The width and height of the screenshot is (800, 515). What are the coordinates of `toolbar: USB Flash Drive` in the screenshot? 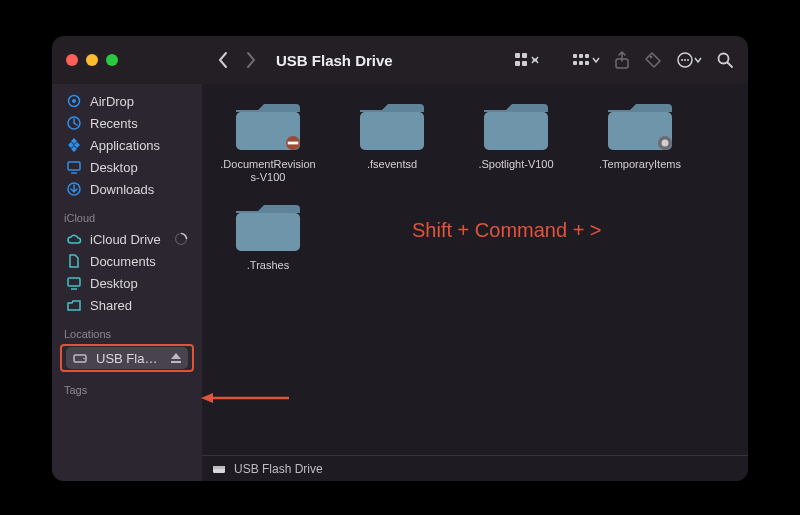 It's located at (475, 60).